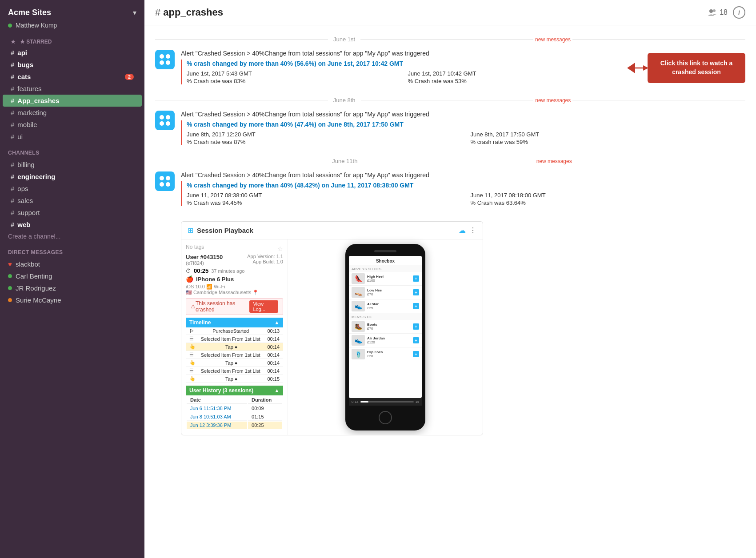  What do you see at coordinates (344, 39) in the screenshot?
I see `date-label-1: June 1st` at bounding box center [344, 39].